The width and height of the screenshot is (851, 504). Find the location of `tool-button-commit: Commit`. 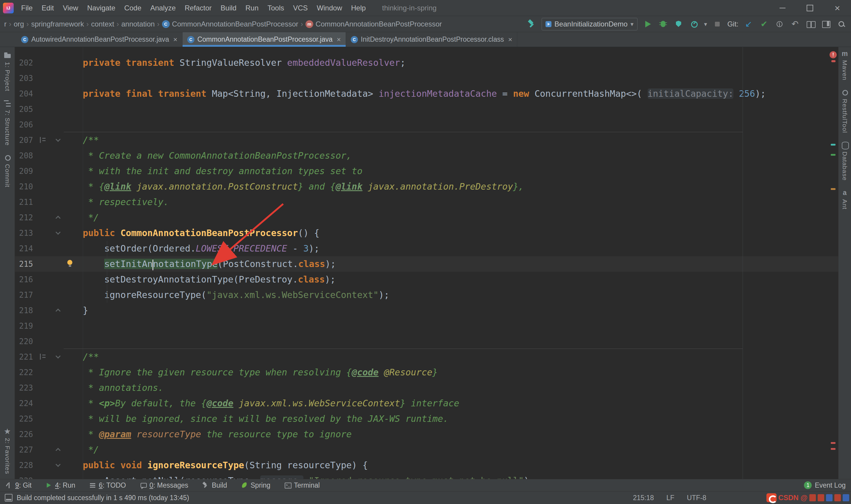

tool-button-commit: Commit is located at coordinates (7, 170).